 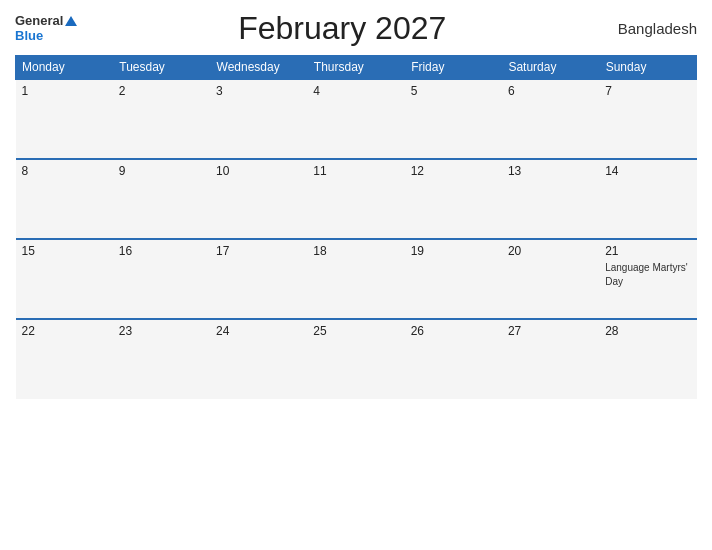 What do you see at coordinates (356, 331) in the screenshot?
I see `day-number-25: 25` at bounding box center [356, 331].